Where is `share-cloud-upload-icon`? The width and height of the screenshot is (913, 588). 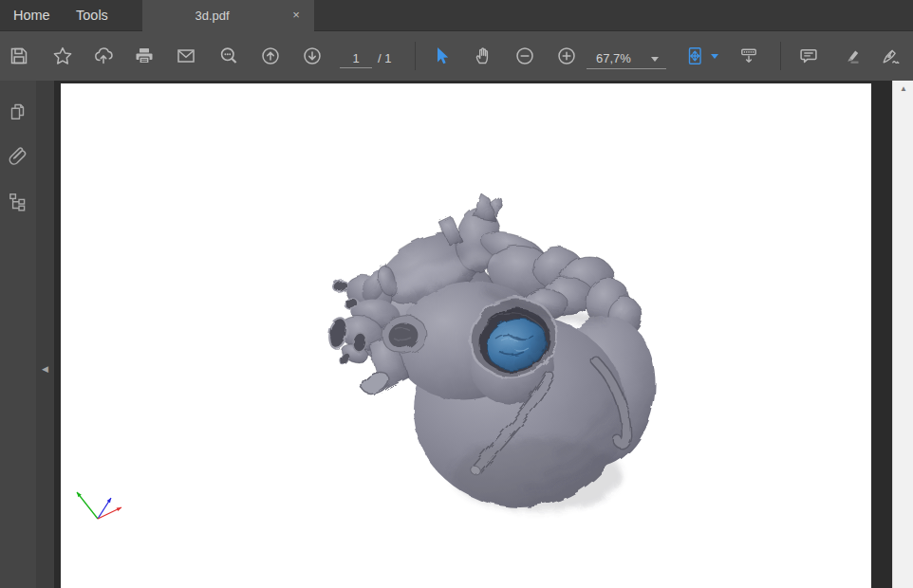 share-cloud-upload-icon is located at coordinates (103, 56).